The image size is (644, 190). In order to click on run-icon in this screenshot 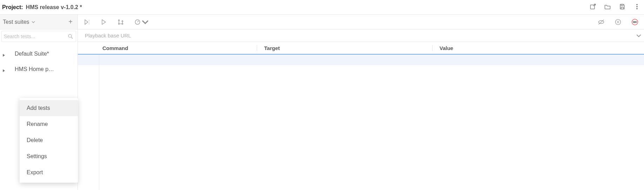, I will do `click(104, 22)`.